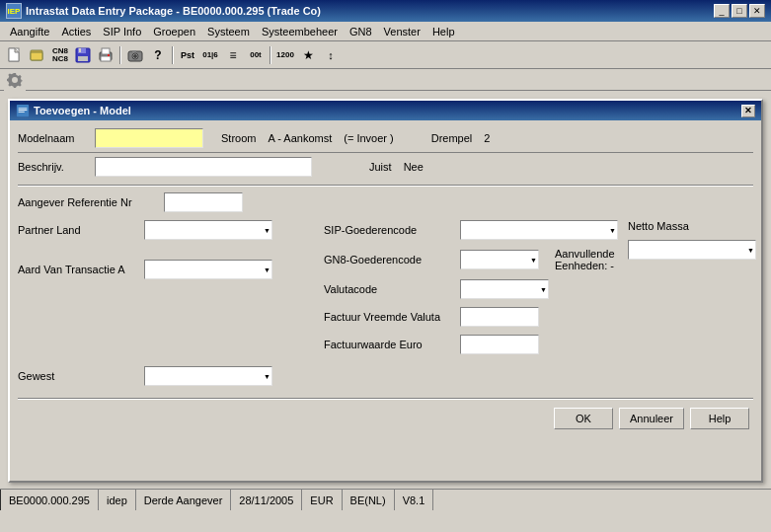 The width and height of the screenshot is (771, 532). Describe the element at coordinates (208, 269) in the screenshot. I see `aard-transactie-select` at that location.